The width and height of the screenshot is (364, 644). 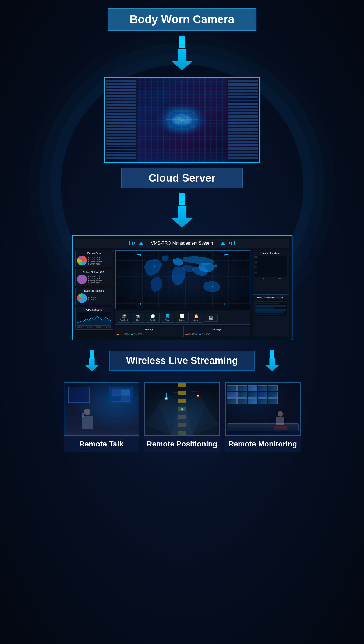 What do you see at coordinates (182, 243) in the screenshot?
I see `vms-header: VMS-PRO Management System` at bounding box center [182, 243].